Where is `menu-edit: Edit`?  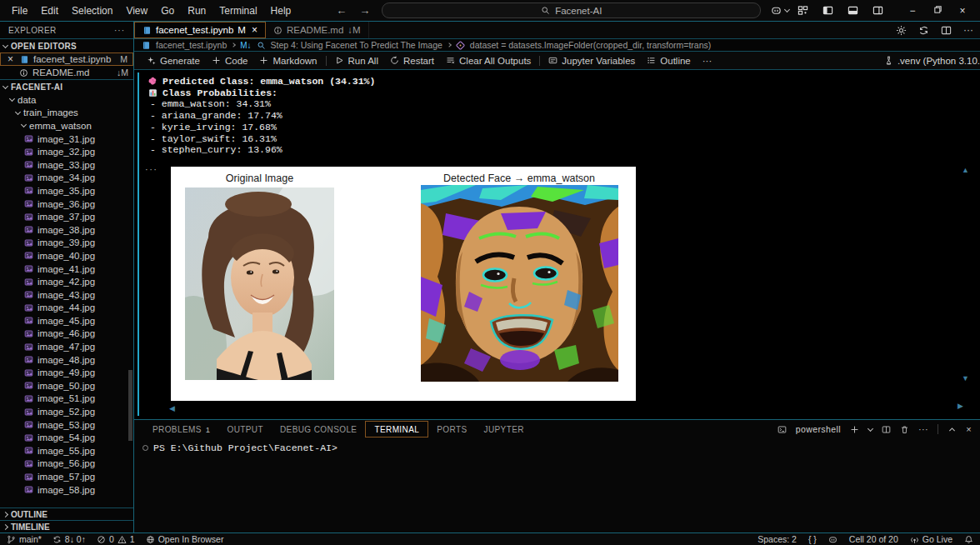
menu-edit: Edit is located at coordinates (50, 11).